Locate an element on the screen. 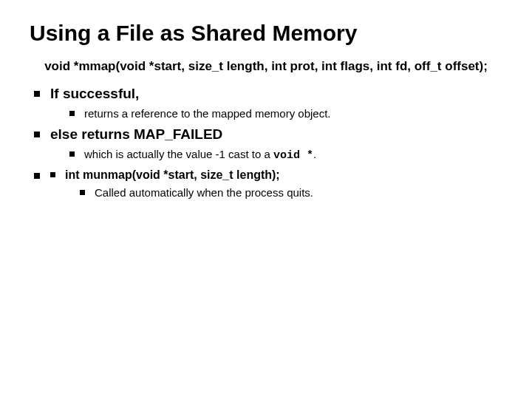 The image size is (532, 399). mmap-prototype: void *mmap(void *start, size_t length, i… is located at coordinates (266, 66).